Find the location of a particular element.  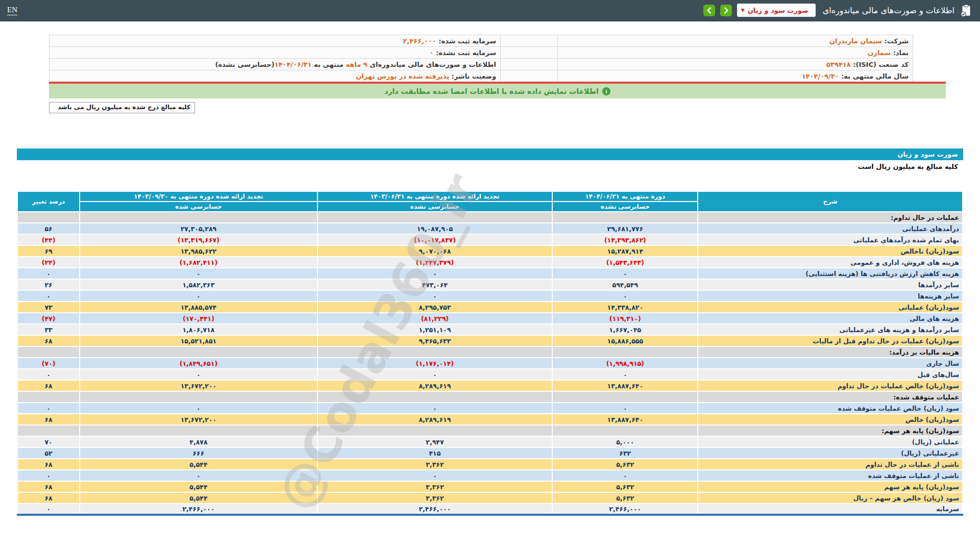

chevron-left-icon is located at coordinates (709, 10).